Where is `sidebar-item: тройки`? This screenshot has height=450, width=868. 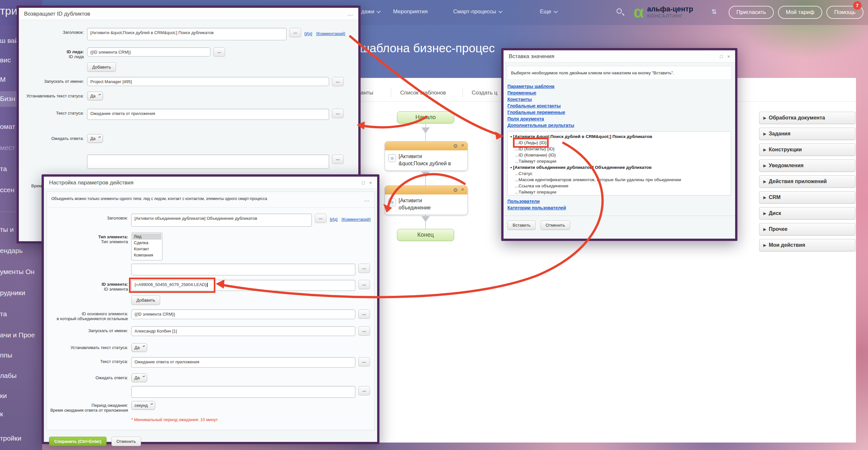 sidebar-item: тройки is located at coordinates (21, 439).